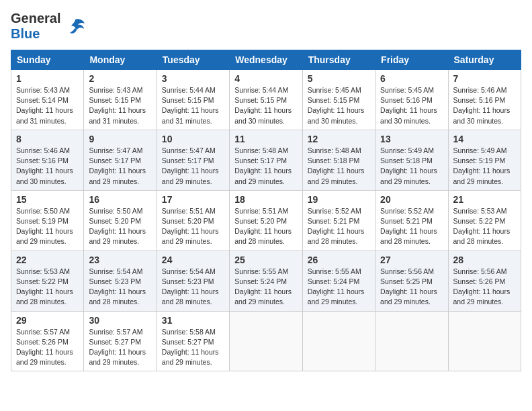 This screenshot has width=532, height=411. What do you see at coordinates (412, 220) in the screenshot?
I see `calendar-day: 20Sunrise: 5:52 AM Sunset: 5:21 PM Dayli…` at bounding box center [412, 220].